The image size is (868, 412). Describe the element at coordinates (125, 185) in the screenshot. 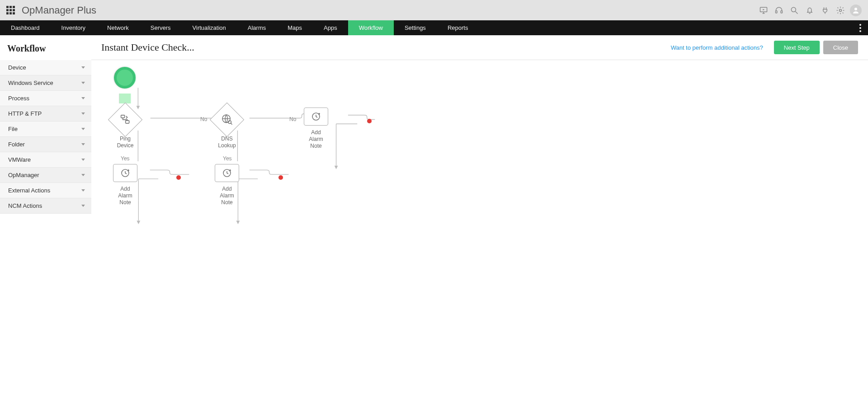

I see `flow-node-note_yes1: AddAlarmNote` at that location.